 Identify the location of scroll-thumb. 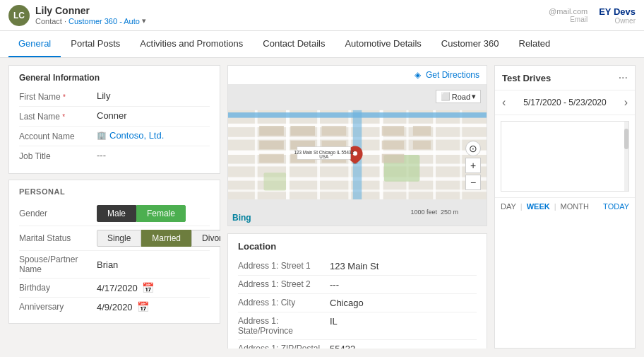
(626, 139).